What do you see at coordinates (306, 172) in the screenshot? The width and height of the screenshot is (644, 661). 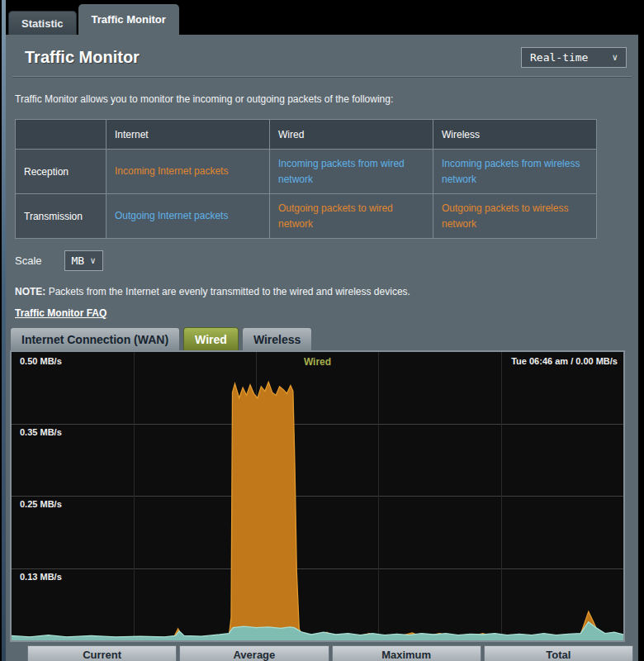 I see `table-row: ReceptionIncoming Internet packetsIncomi…` at bounding box center [306, 172].